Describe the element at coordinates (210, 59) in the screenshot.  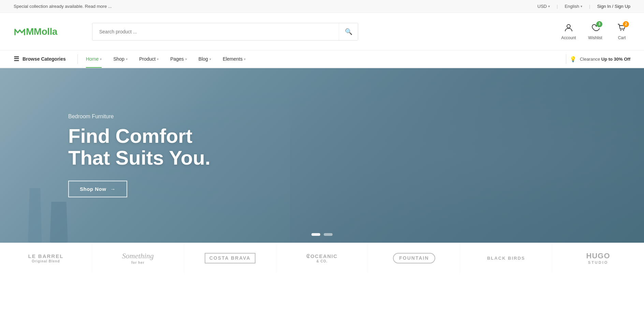
I see `blog-chevron-icon: ▾` at that location.